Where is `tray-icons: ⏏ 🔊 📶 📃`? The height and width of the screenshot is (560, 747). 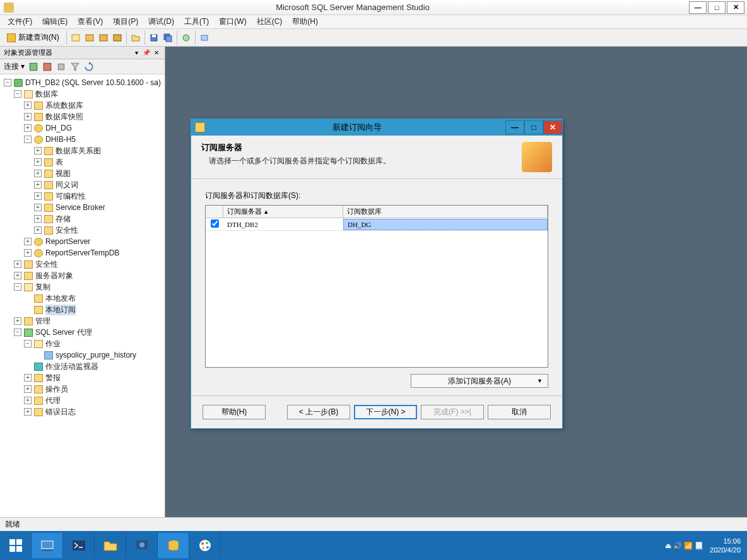 tray-icons: ⏏ 🔊 📶 📃 is located at coordinates (684, 545).